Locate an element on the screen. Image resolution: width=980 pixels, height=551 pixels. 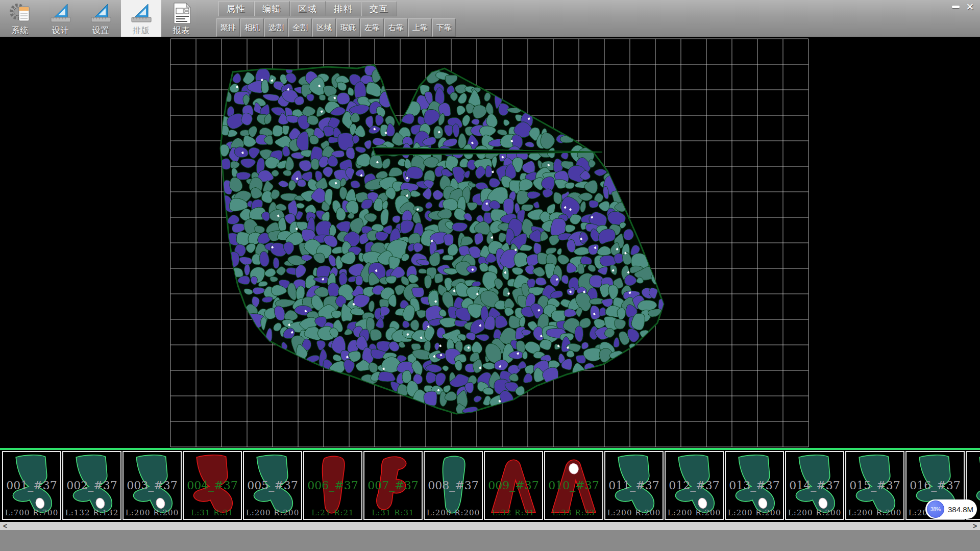
minimize-icon is located at coordinates (955, 7).